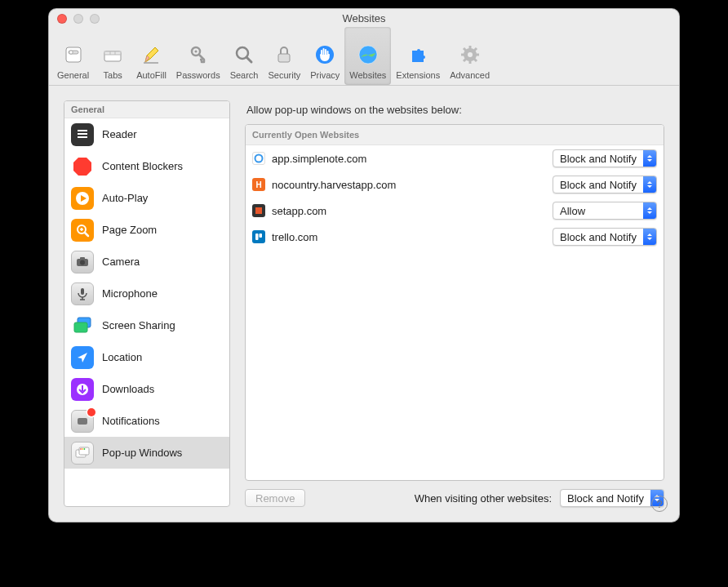  What do you see at coordinates (62, 19) in the screenshot?
I see `close-window-button` at bounding box center [62, 19].